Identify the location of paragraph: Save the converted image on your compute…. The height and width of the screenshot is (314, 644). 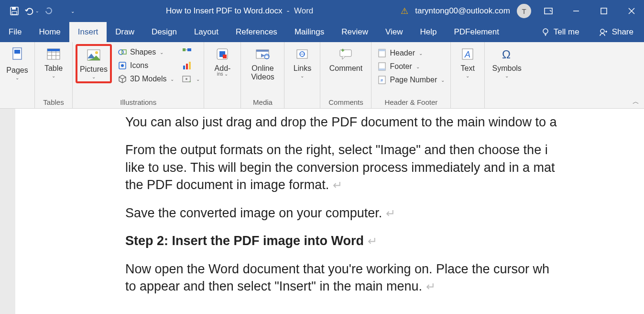
(384, 213).